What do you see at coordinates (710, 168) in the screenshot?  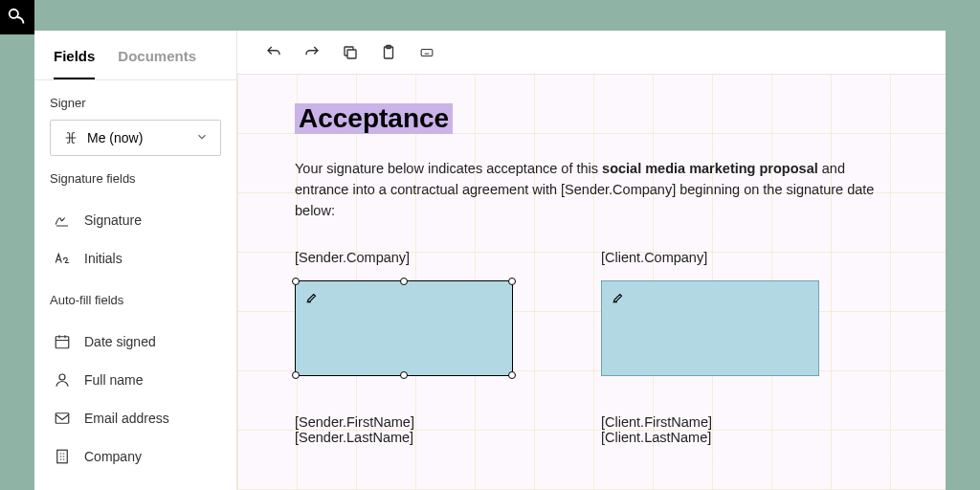 I see `para-bold: social media marketing proposal` at bounding box center [710, 168].